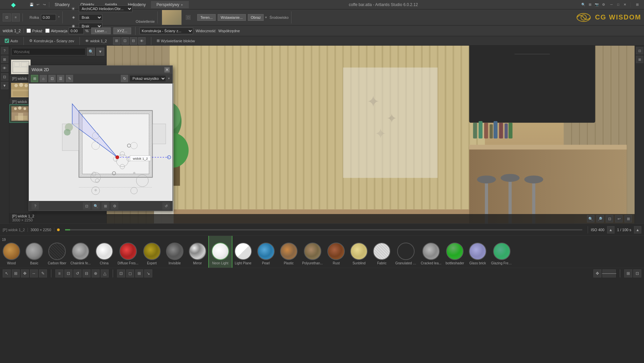 The height and width of the screenshot is (363, 644). Describe the element at coordinates (603, 5) in the screenshot. I see `settings-btn-top: ⚙` at that location.